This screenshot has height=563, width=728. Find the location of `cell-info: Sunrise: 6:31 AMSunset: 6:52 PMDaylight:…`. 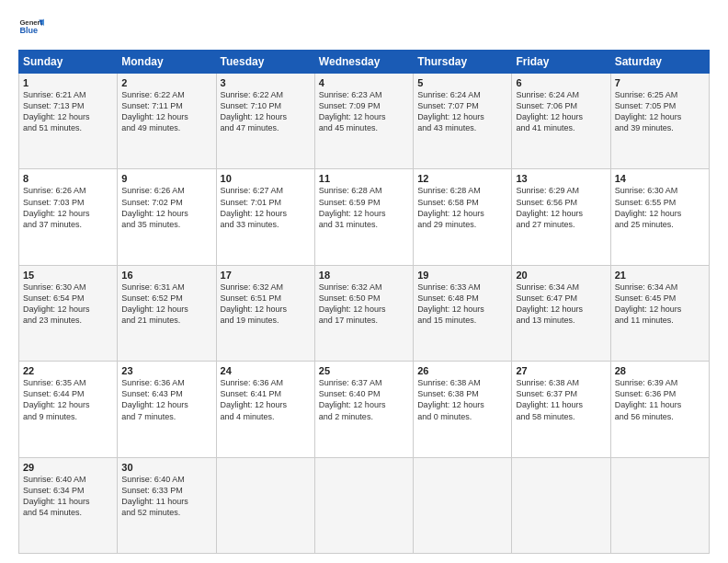

cell-info: Sunrise: 6:31 AMSunset: 6:52 PMDaylight:… is located at coordinates (166, 304).